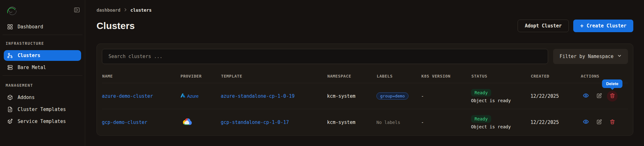 Image resolution: width=644 pixels, height=146 pixels. I want to click on row-actions: Delete, so click(604, 96).